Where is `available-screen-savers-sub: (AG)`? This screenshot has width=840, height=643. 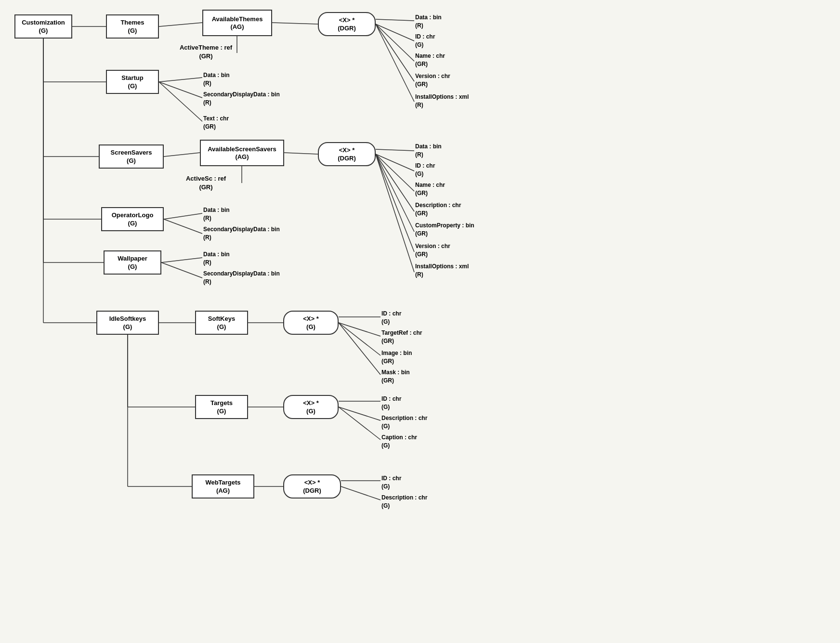
available-screen-savers-sub: (AG) is located at coordinates (242, 157).